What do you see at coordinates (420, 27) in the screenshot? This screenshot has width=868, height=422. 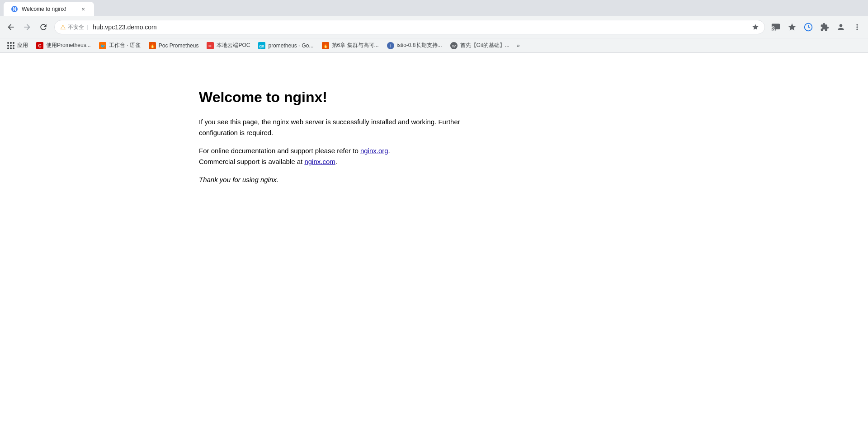 I see `url-text: hub.vpc123.demo.com` at bounding box center [420, 27].